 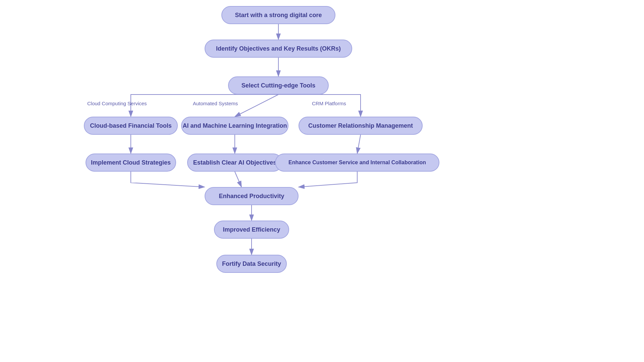 I want to click on label-automated-systems: Automated Systems, so click(x=215, y=103).